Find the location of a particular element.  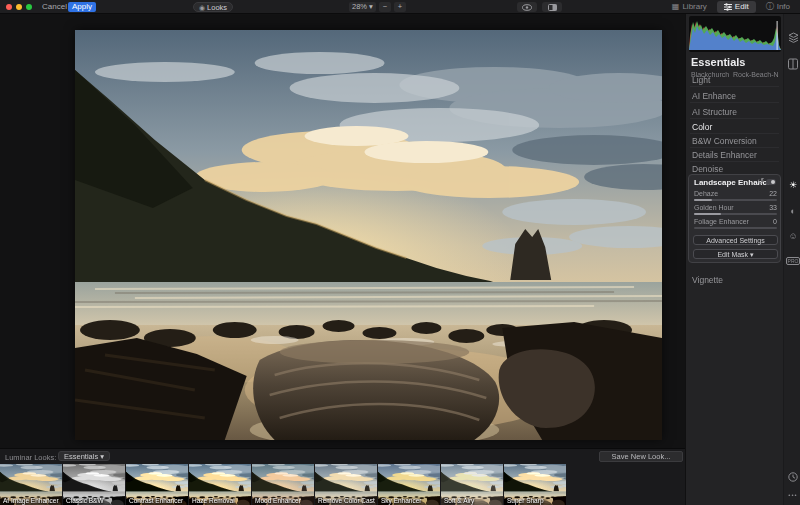

edit-original-button is located at coordinates (792, 64).